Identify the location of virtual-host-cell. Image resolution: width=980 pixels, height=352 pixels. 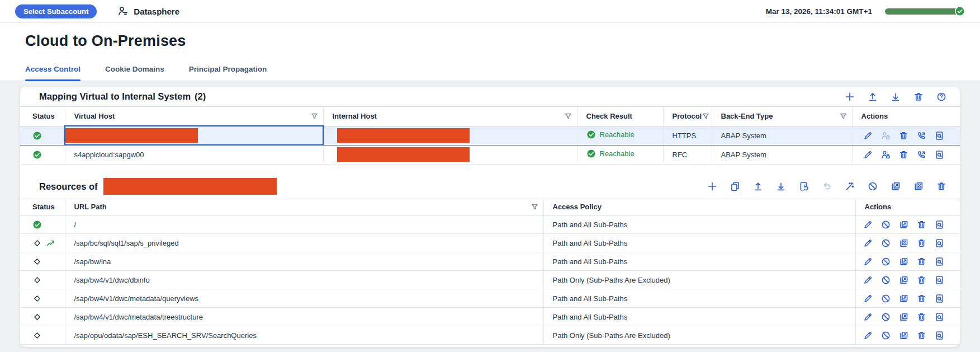
(194, 135).